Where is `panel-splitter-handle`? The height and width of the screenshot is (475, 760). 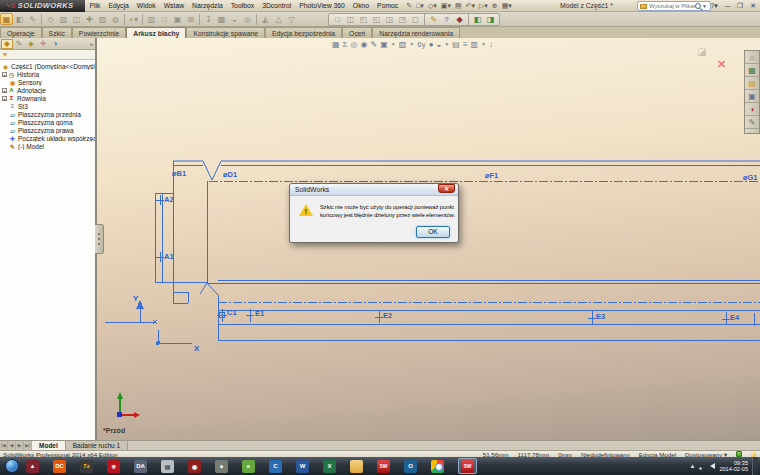 panel-splitter-handle is located at coordinates (100, 239).